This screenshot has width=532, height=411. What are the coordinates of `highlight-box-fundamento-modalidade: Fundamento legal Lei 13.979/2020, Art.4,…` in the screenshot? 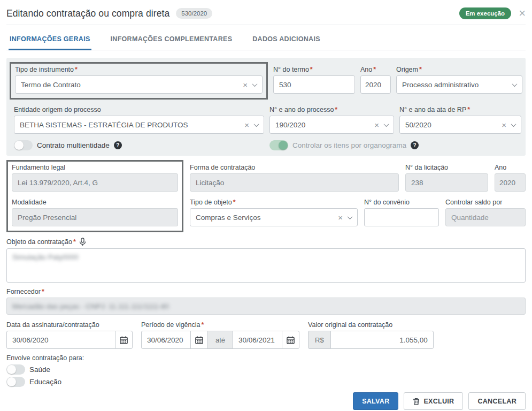 It's located at (95, 196).